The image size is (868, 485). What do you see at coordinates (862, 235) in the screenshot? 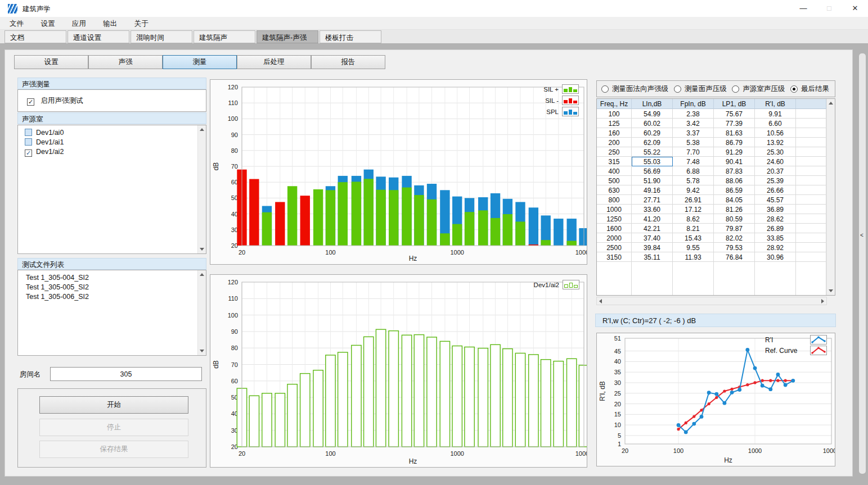
I see `collapse-left-icon: <` at bounding box center [862, 235].